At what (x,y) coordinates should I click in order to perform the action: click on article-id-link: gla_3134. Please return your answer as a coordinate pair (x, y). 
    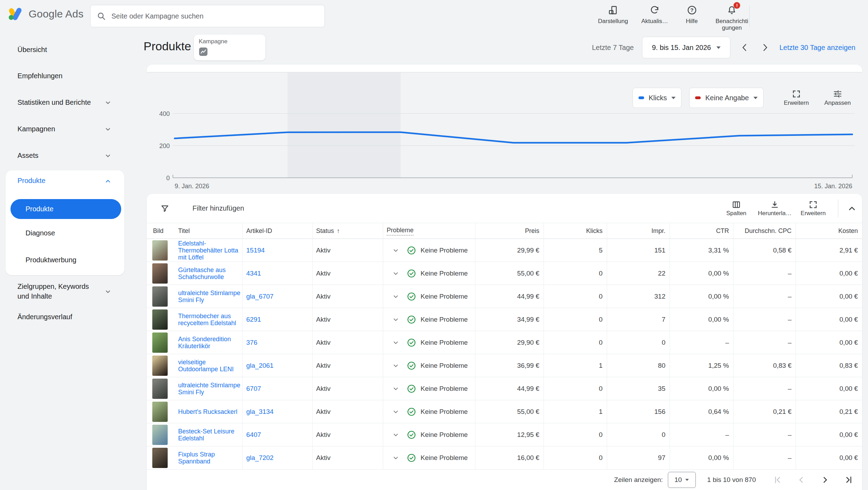
    Looking at the image, I should click on (260, 412).